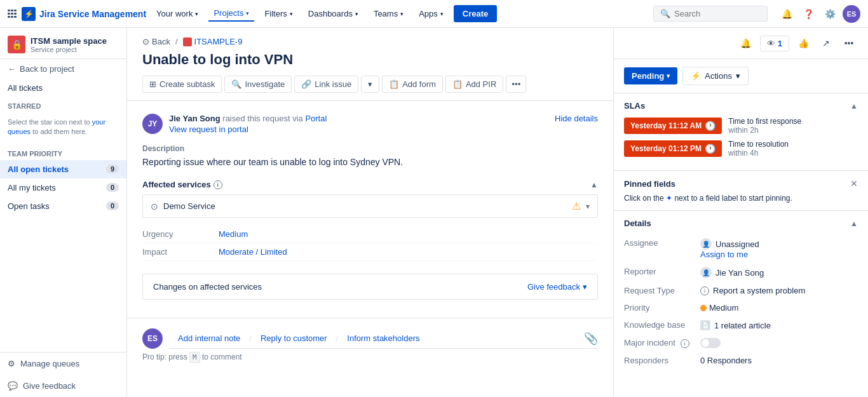 The width and height of the screenshot is (868, 397). Describe the element at coordinates (153, 339) in the screenshot. I see `comment-avatar: ES` at that location.